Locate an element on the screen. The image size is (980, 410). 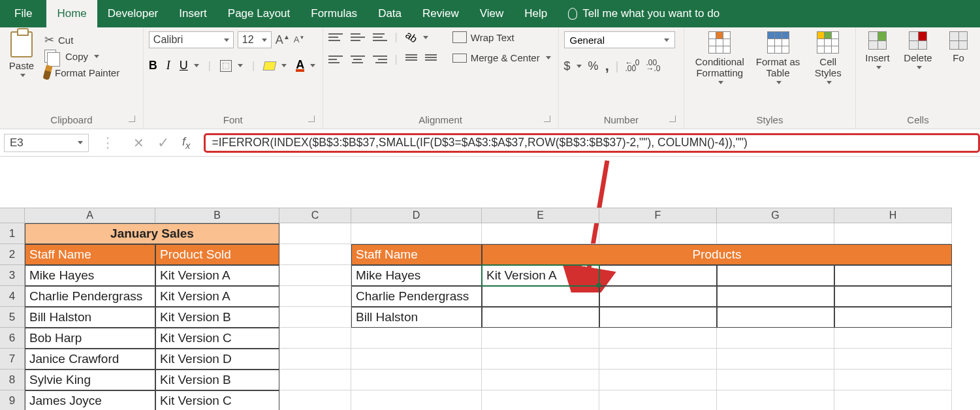
col-header-h: H is located at coordinates (893, 215).